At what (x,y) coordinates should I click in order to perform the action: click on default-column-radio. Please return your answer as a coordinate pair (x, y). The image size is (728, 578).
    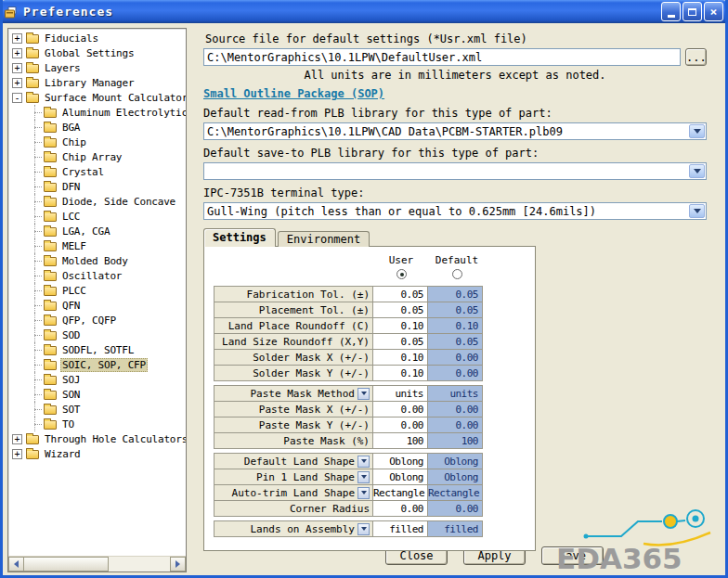
    Looking at the image, I should click on (457, 275).